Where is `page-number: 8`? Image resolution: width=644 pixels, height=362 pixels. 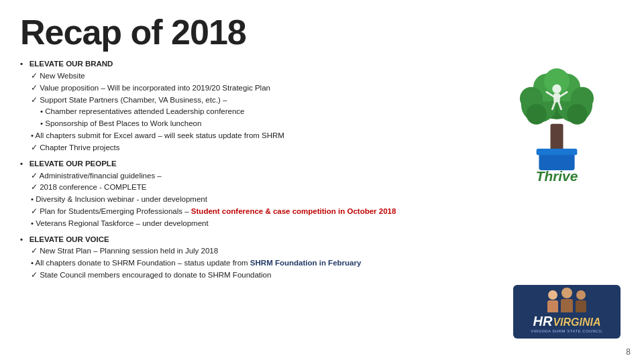
page-number: 8 is located at coordinates (628, 352).